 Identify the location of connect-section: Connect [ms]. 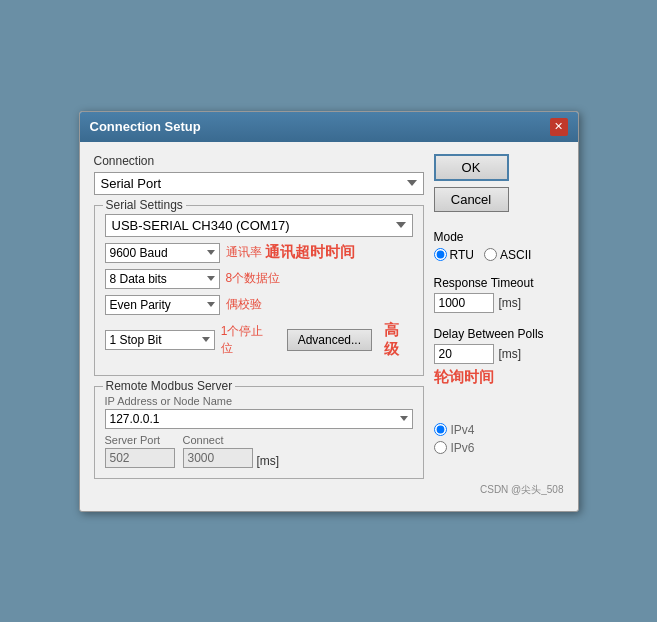
(232, 451).